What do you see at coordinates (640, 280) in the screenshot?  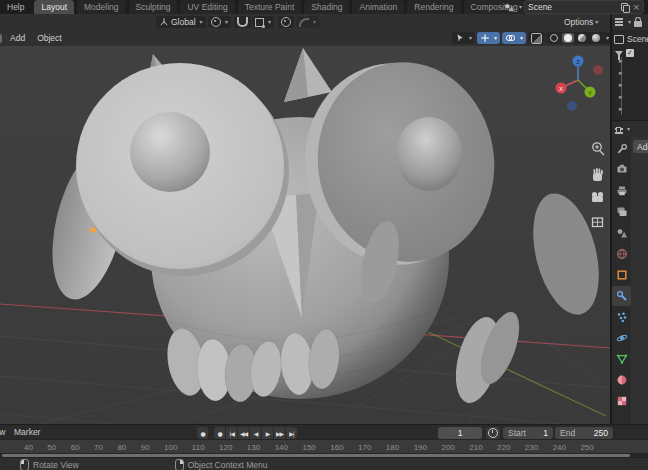 I see `properties-content` at bounding box center [640, 280].